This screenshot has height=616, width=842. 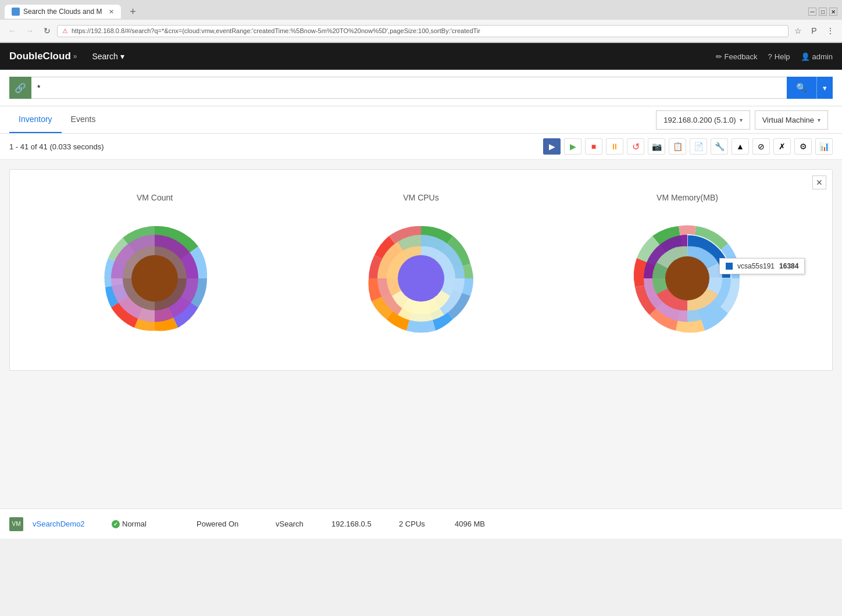 What do you see at coordinates (573, 146) in the screenshot?
I see `play-icon: ▶` at bounding box center [573, 146].